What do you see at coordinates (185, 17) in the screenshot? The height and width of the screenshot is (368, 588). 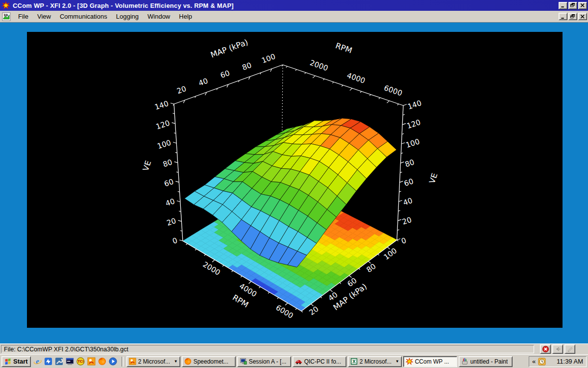 I see `menu-help: Help` at bounding box center [185, 17].